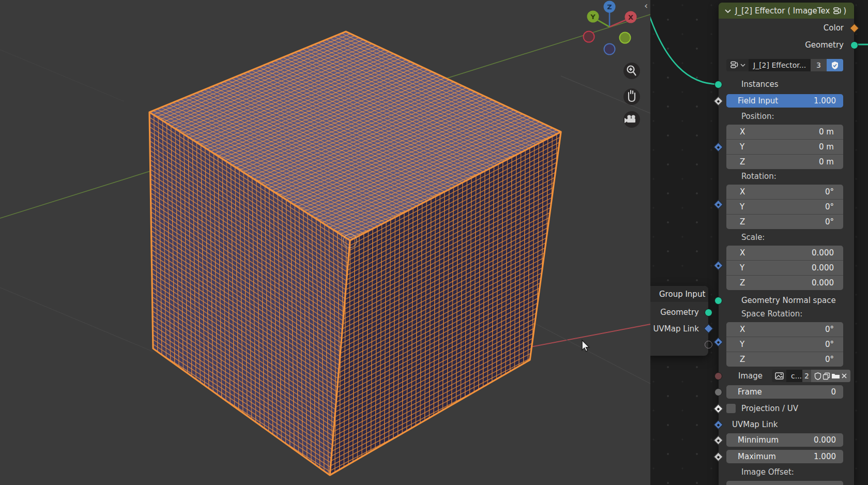 The width and height of the screenshot is (868, 485). What do you see at coordinates (824, 45) in the screenshot?
I see `geometry-output-label: Geometry` at bounding box center [824, 45].